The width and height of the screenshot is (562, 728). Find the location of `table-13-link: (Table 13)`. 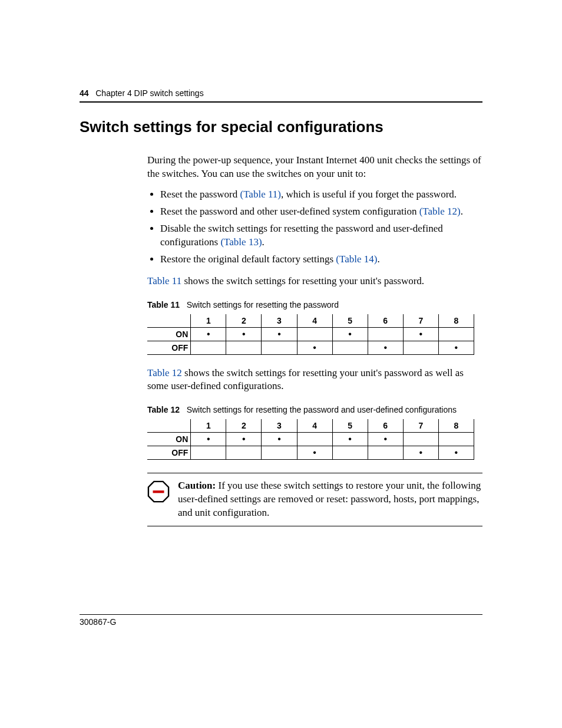

table-13-link: (Table 13) is located at coordinates (241, 242).